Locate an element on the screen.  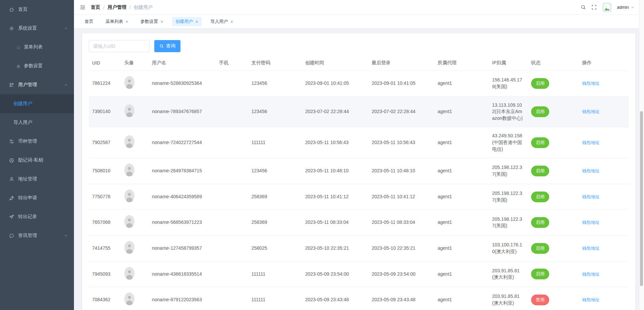
sidebar-item-mnemonic-private-key: 助记词-私钥 is located at coordinates (37, 160).